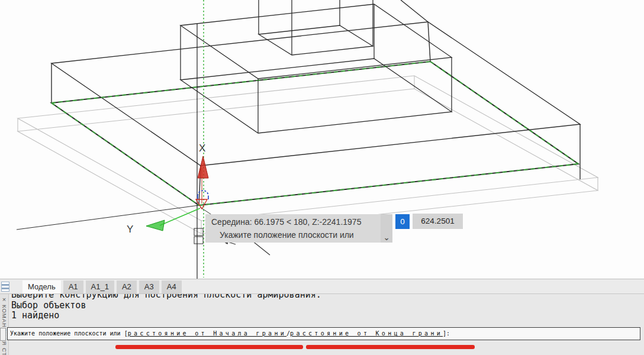  What do you see at coordinates (100, 287) in the screenshot?
I see `tab-a1_1: A1_1` at bounding box center [100, 287].